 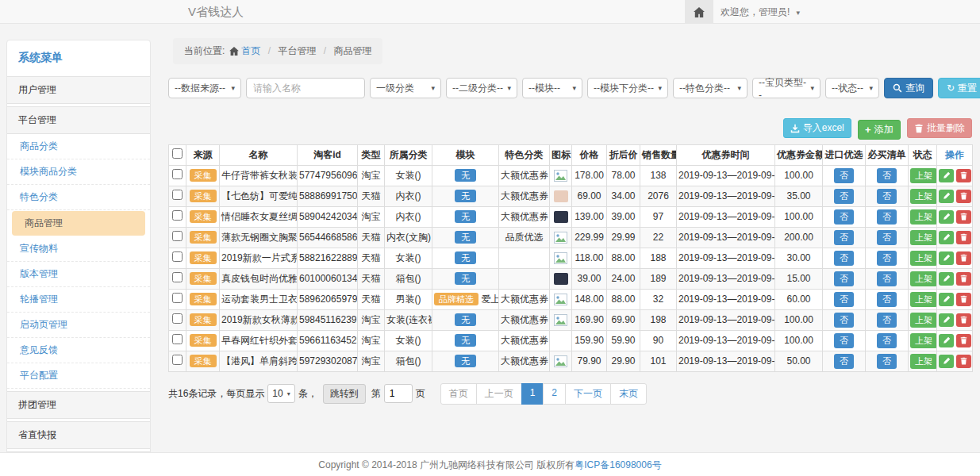 What do you see at coordinates (940, 129) in the screenshot?
I see `batch-delete-button: 批量删除` at bounding box center [940, 129].